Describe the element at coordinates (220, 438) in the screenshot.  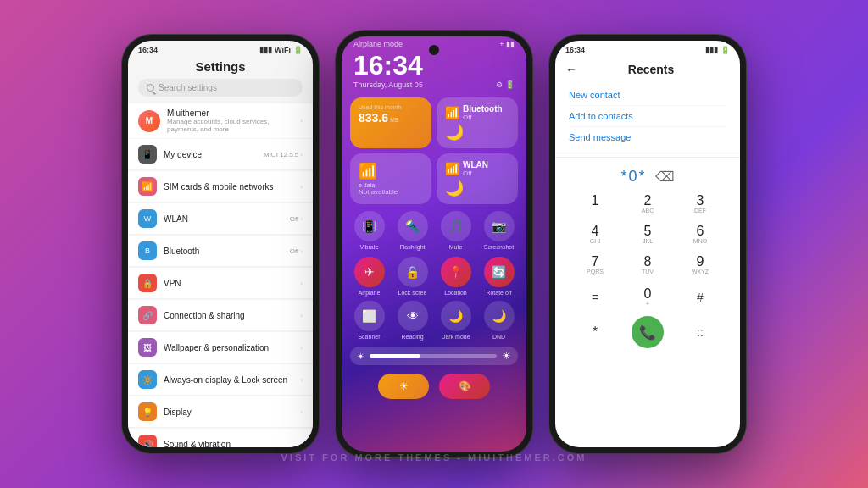
I see `settings-item-sound: 🔊 Sound & vibration ›` at that location.